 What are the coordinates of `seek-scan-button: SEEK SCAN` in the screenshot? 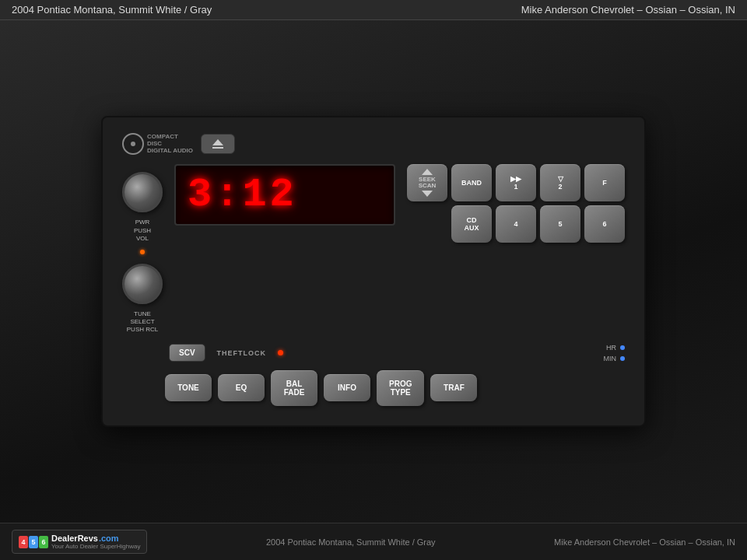 It's located at (427, 183).